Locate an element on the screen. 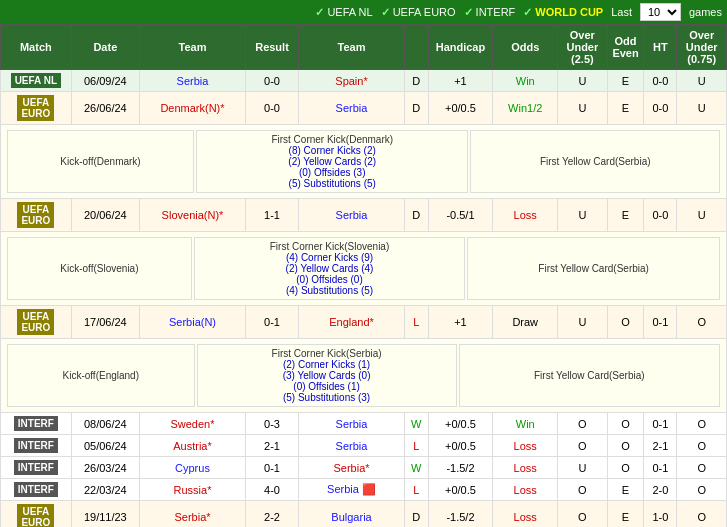 Image resolution: width=727 pixels, height=527 pixels. odds-cell: Win1/2 is located at coordinates (526, 108).